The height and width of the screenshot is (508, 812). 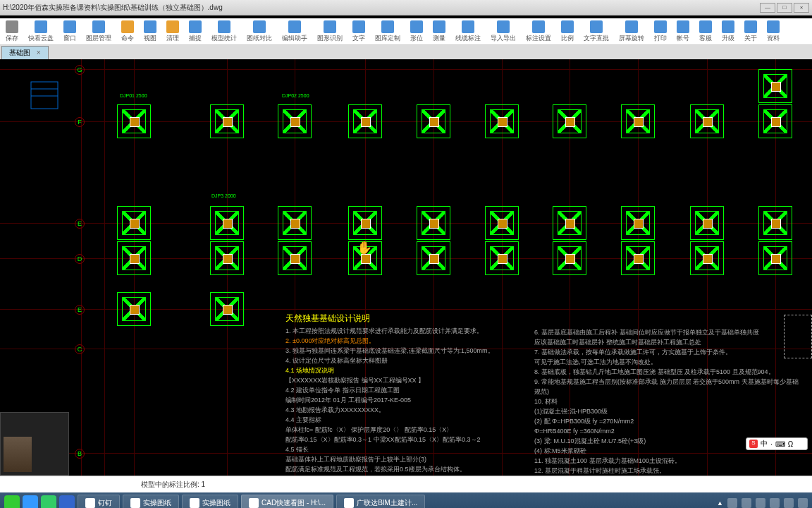 What do you see at coordinates (12, 32) in the screenshot?
I see `toolbar-保存: 保存` at bounding box center [12, 32].